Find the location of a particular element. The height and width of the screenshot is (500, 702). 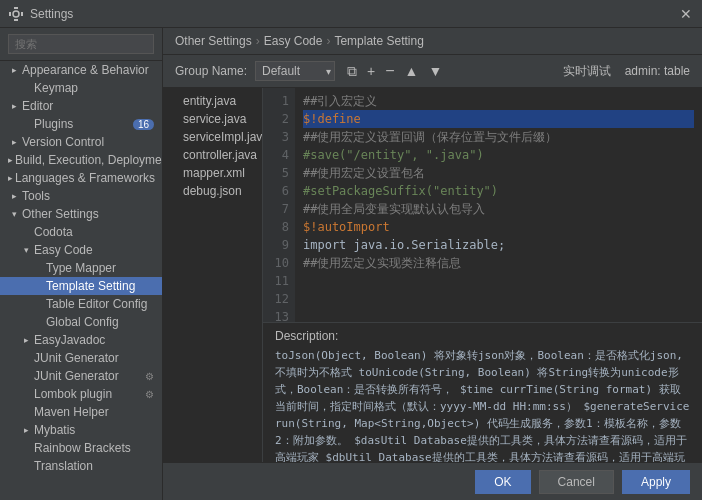

sidebar-item-label: Version Control is located at coordinates (63, 142).